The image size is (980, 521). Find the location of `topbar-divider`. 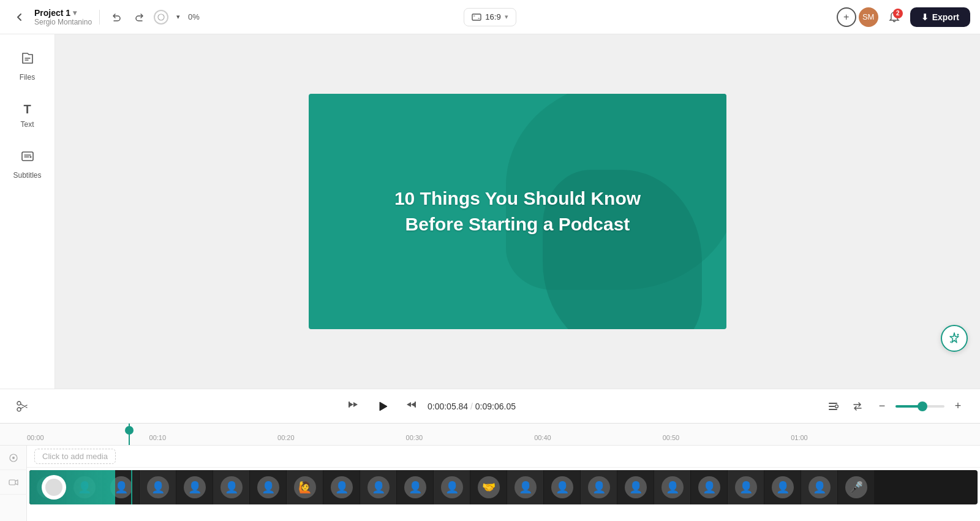

topbar-divider is located at coordinates (99, 17).